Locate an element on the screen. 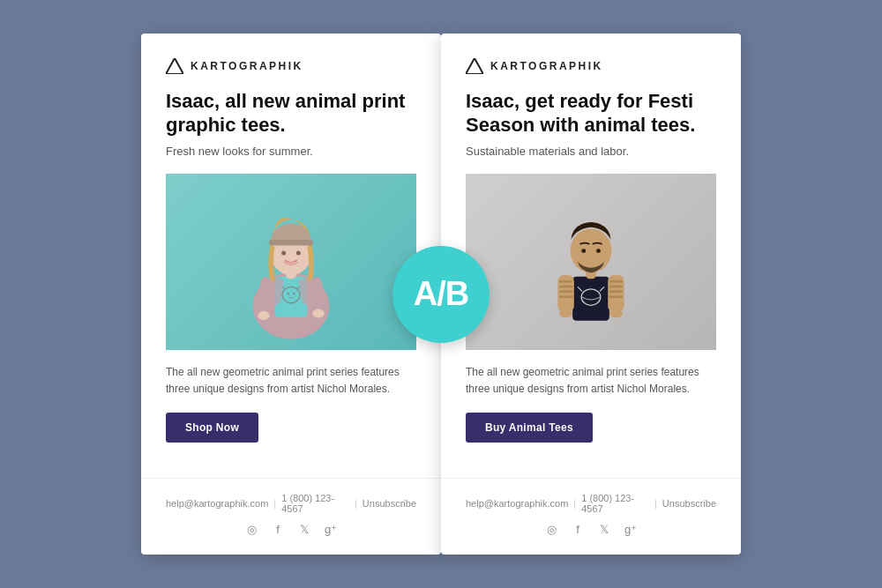 This screenshot has width=882, height=588. card-footer-b: help@kartographik.com | 1 (800) 123-4567… is located at coordinates (591, 524).